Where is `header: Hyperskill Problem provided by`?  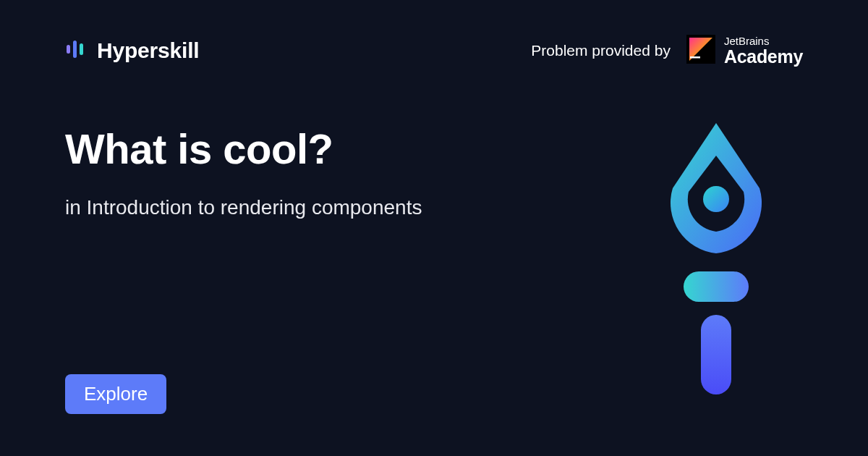
header: Hyperskill Problem provided by is located at coordinates (434, 33).